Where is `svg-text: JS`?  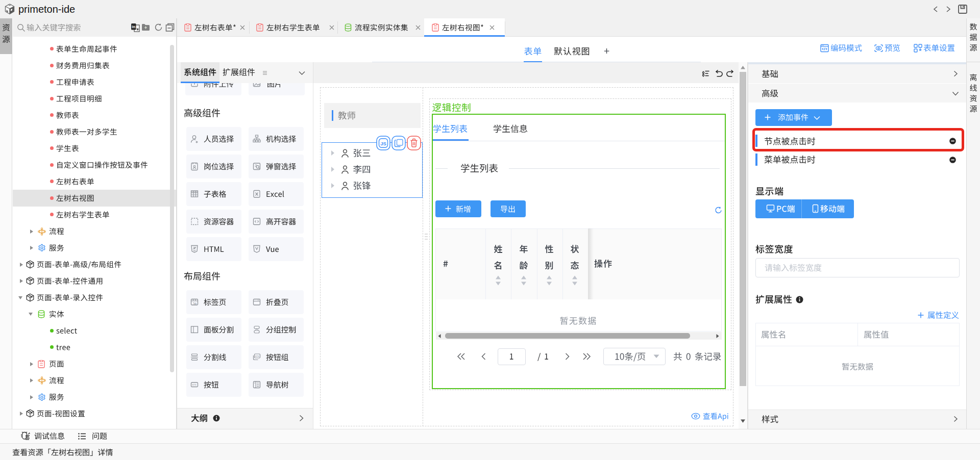 svg-text: JS is located at coordinates (383, 144).